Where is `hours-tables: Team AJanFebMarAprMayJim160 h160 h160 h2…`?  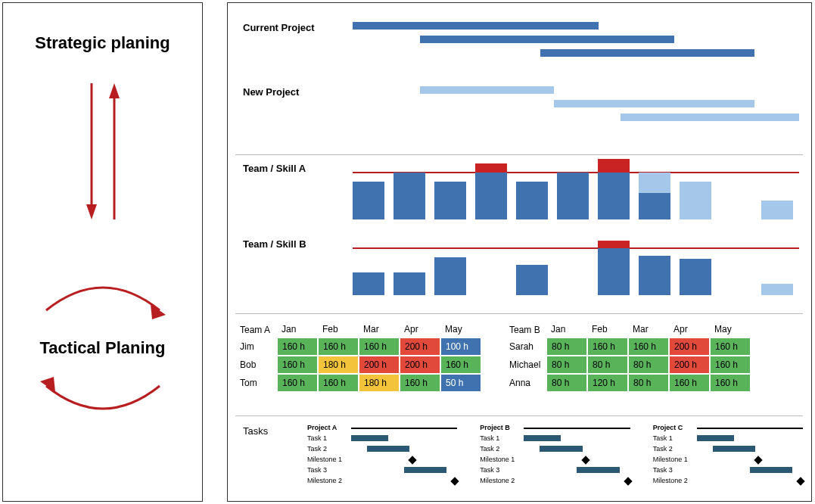 hours-tables: Team AJanFebMarAprMayJim160 h160 h160 h2… is located at coordinates (519, 362).